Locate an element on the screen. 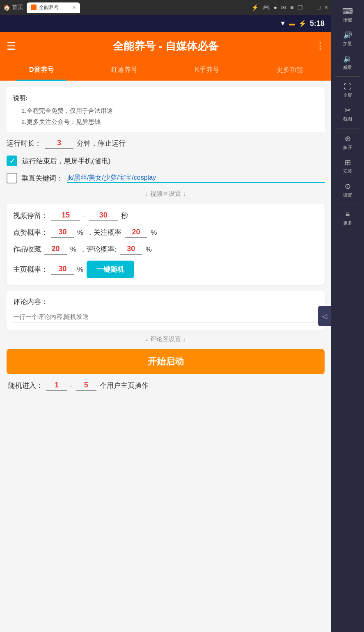 The height and width of the screenshot is (632, 364). sidebar-volume-up-btn: 🔊 加量 is located at coordinates (348, 39).